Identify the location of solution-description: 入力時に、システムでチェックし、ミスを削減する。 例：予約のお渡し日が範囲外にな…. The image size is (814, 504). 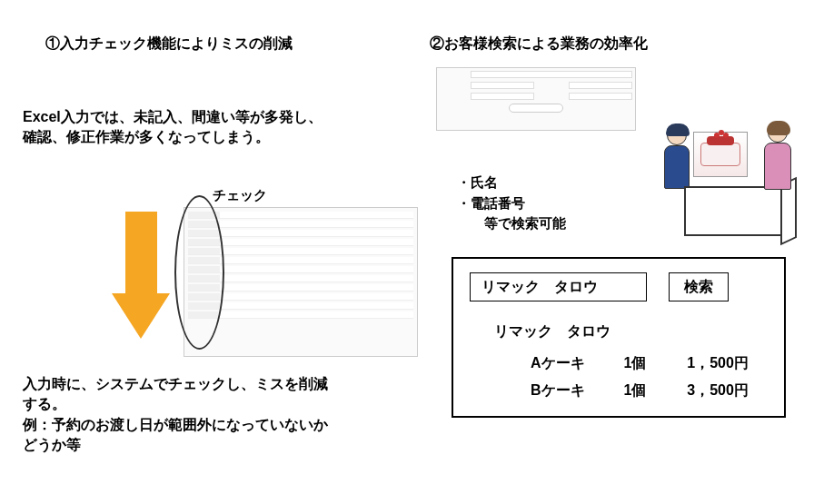
(177, 415).